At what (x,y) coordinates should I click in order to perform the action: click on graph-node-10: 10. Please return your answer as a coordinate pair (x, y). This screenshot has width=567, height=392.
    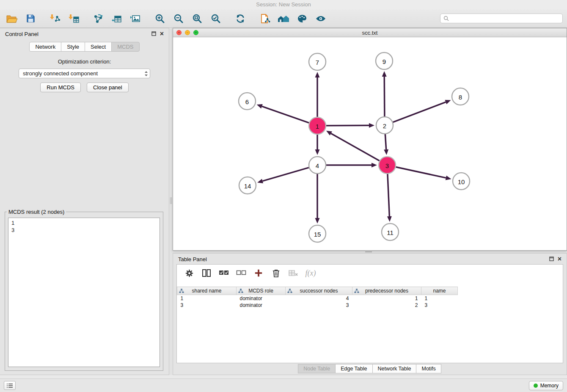
    Looking at the image, I should click on (461, 181).